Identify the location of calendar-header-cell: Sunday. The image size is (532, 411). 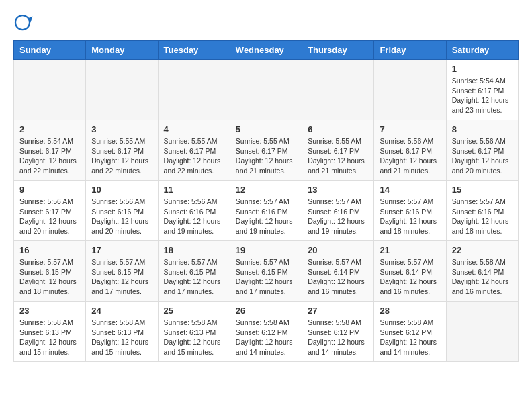
(50, 50).